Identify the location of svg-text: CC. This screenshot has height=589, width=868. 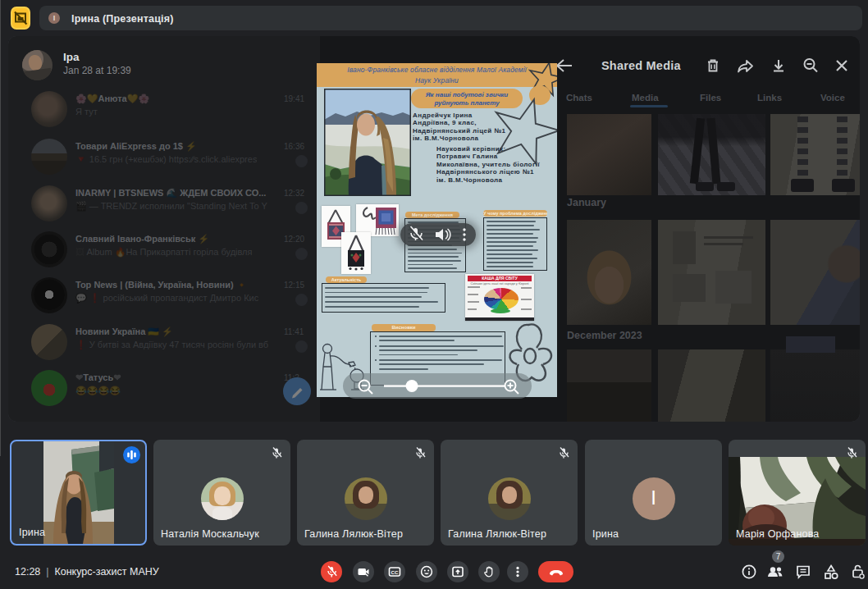
(395, 573).